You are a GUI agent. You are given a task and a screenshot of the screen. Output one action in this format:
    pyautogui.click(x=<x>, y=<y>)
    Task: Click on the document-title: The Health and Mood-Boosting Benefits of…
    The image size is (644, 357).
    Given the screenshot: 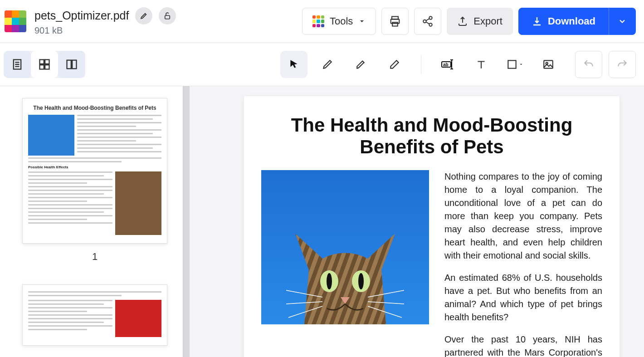 What is the action you would take?
    pyautogui.click(x=432, y=136)
    